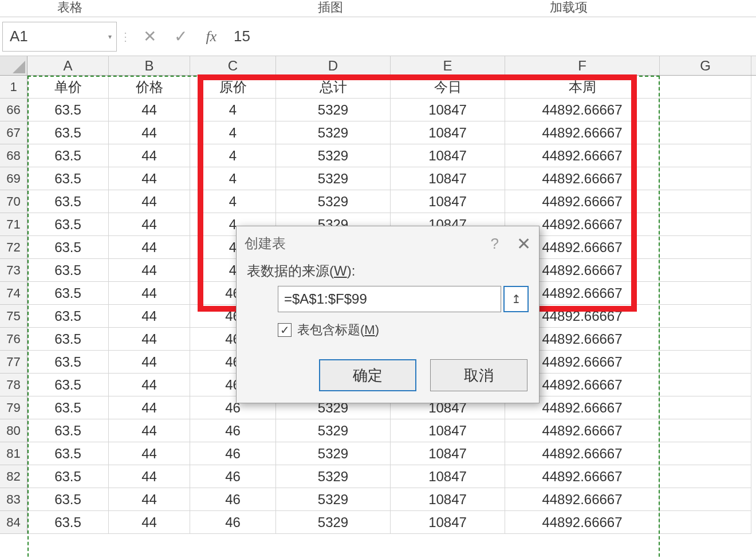 This screenshot has height=558, width=756. I want to click on row-header: 73, so click(14, 270).